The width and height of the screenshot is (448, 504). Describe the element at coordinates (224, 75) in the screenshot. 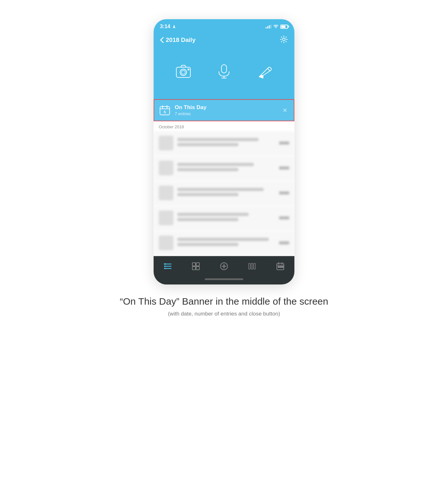

I see `action-icons-area` at that location.